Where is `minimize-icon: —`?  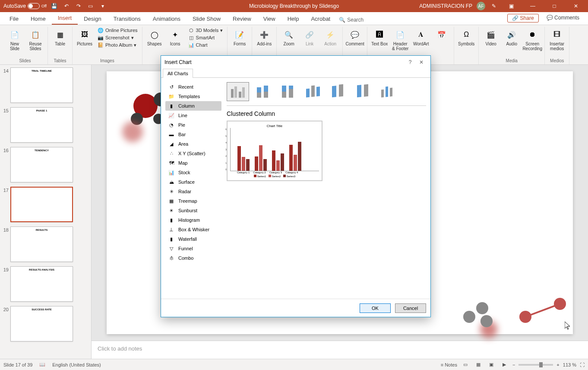
minimize-icon: — is located at coordinates (533, 6).